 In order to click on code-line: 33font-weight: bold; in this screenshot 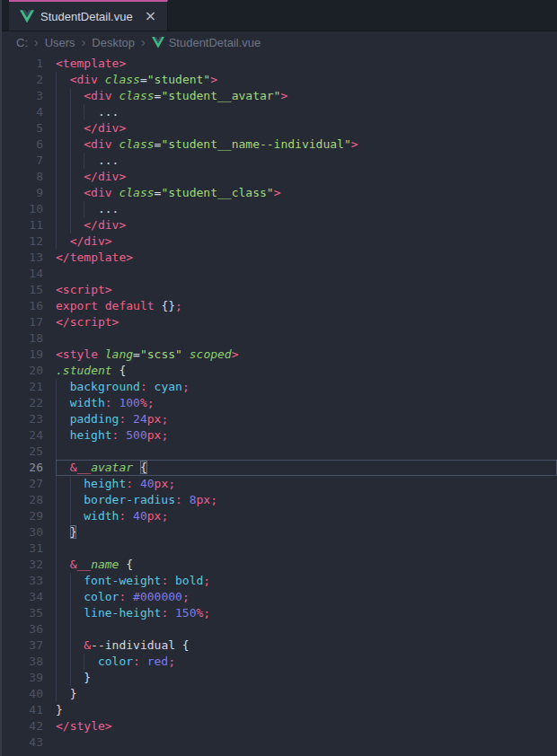, I will do `click(279, 581)`.